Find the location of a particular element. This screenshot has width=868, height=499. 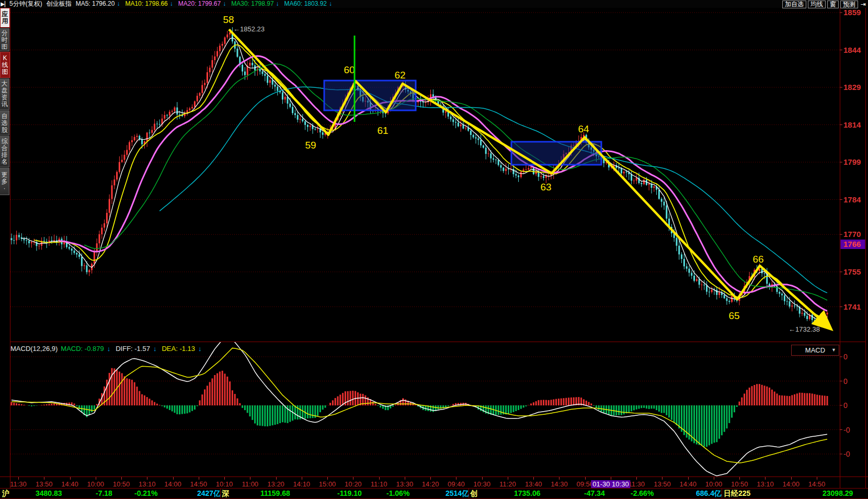

sidebar-item-rankings: 综合排名 is located at coordinates (5, 152).